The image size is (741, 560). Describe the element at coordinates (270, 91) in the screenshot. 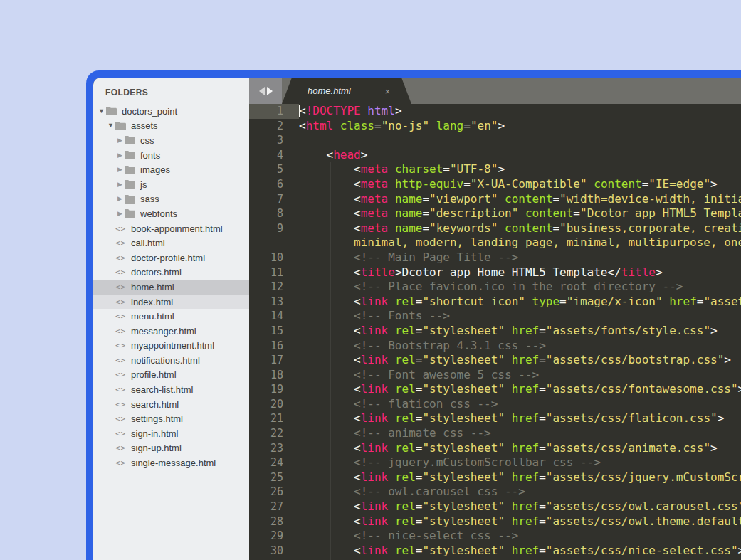

I see `tab-scroll-right-icon` at that location.